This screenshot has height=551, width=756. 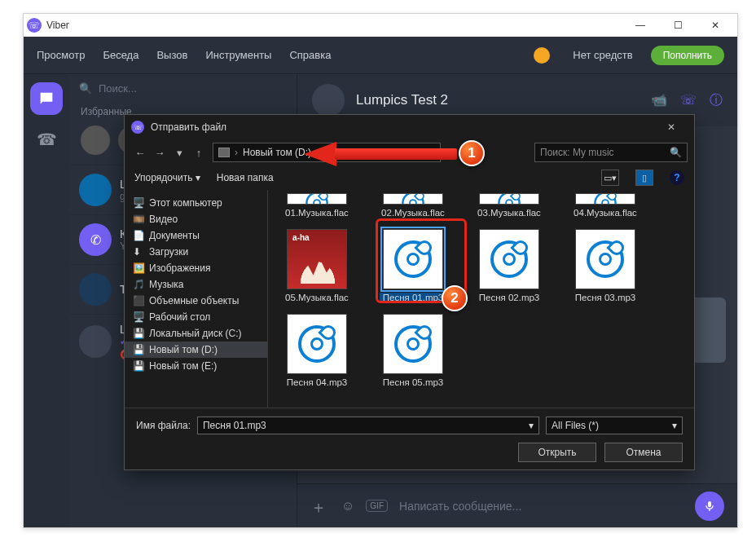 I want to click on emoji-button: ☺, so click(x=348, y=506).